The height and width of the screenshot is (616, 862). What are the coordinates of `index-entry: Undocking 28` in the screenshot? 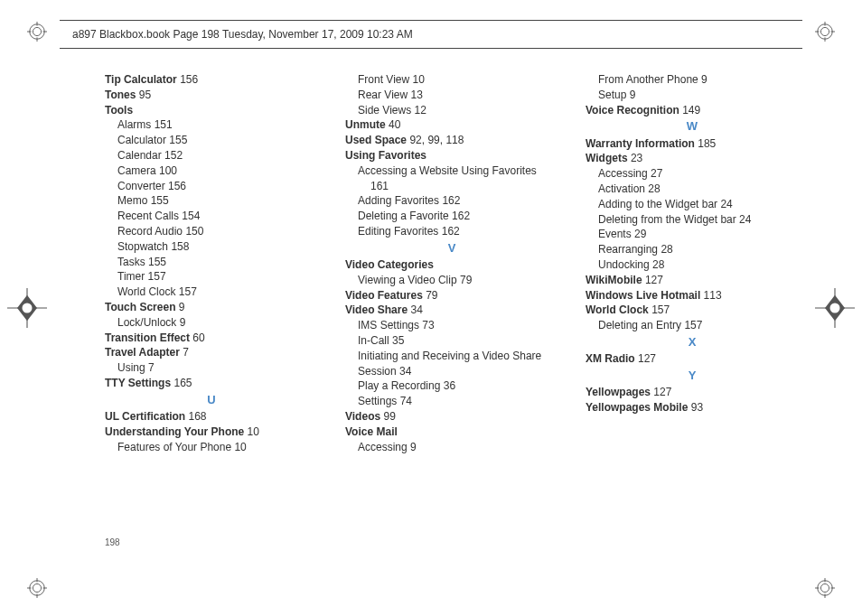 It's located at (692, 266).